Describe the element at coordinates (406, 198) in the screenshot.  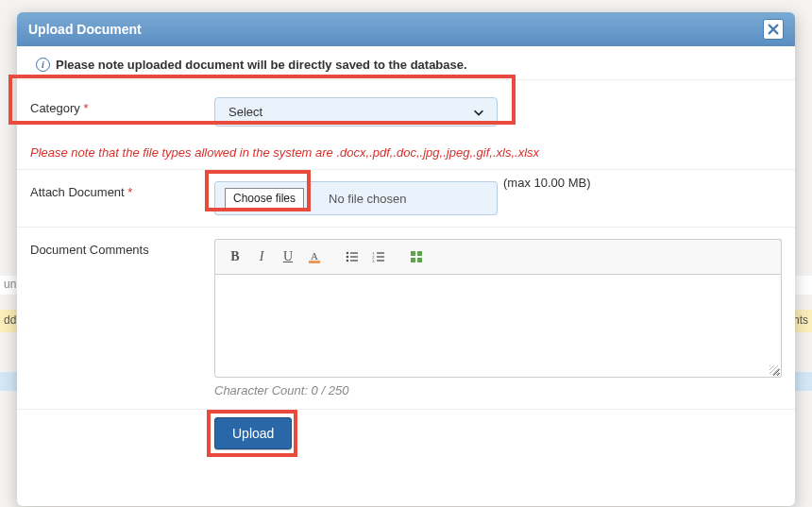
I see `attach-row: Attach Document * Choose files No file c…` at that location.